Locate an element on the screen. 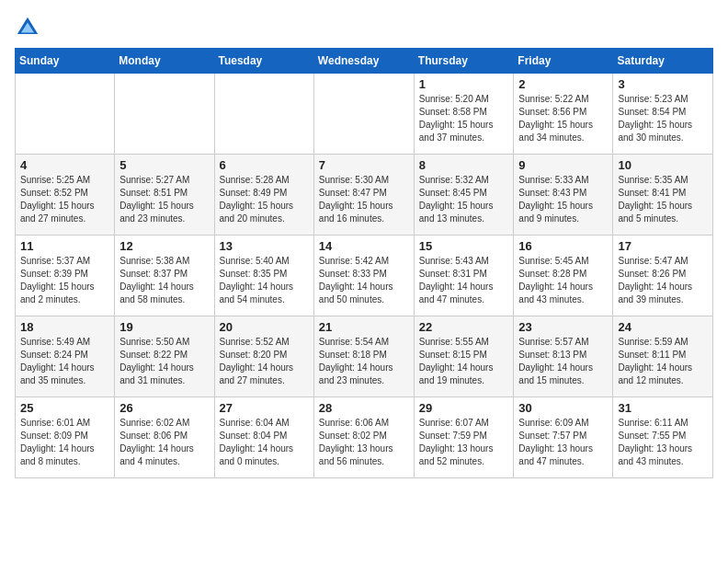  calendar-day-cell: 3Sunrise: 5:23 AMSunset: 8:54 PMDaylight… is located at coordinates (664, 114).